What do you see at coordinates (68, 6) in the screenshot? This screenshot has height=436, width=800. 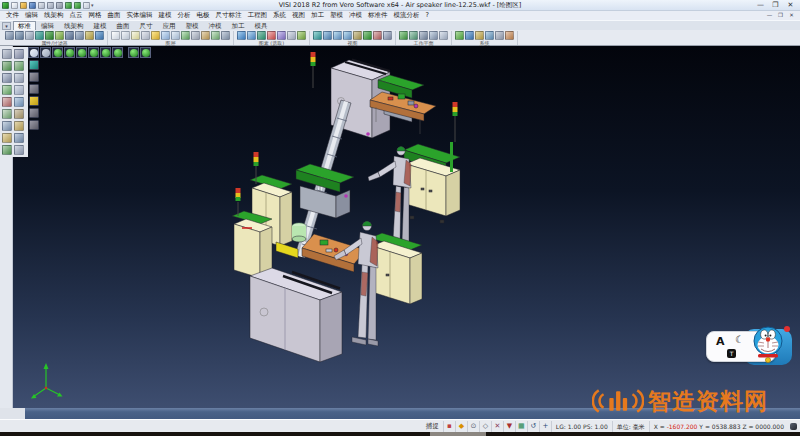 I see `undo-icon` at bounding box center [68, 6].